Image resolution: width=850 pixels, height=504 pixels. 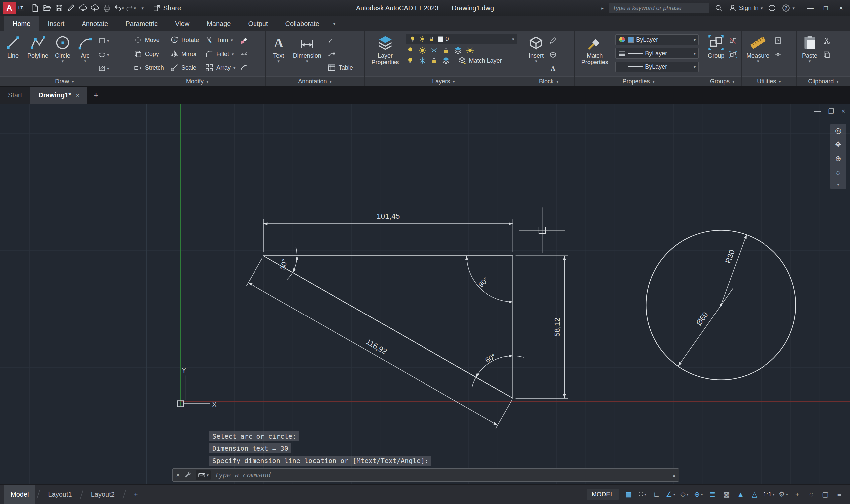 What do you see at coordinates (279, 48) in the screenshot?
I see `text-button: Text▾` at bounding box center [279, 48].